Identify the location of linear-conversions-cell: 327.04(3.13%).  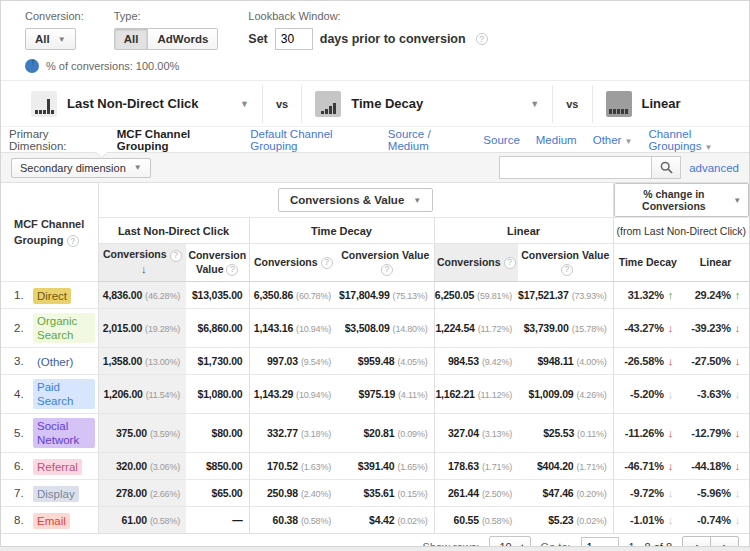
(476, 434).